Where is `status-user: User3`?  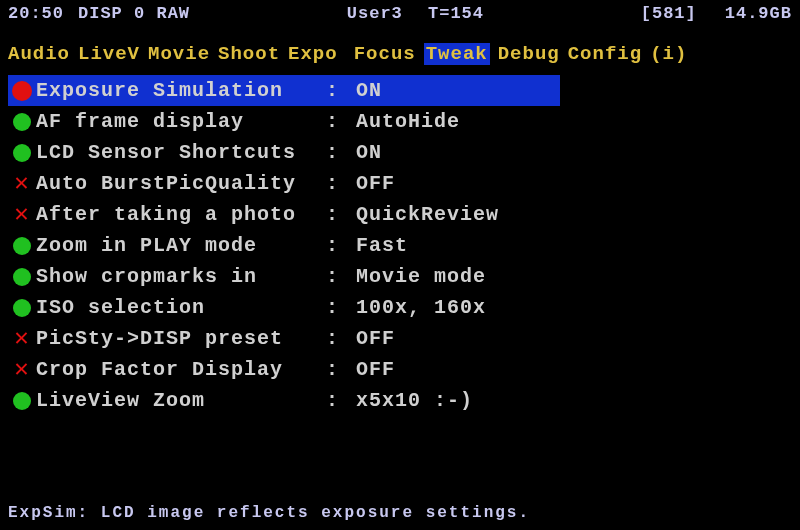
status-user: User3 is located at coordinates (375, 14).